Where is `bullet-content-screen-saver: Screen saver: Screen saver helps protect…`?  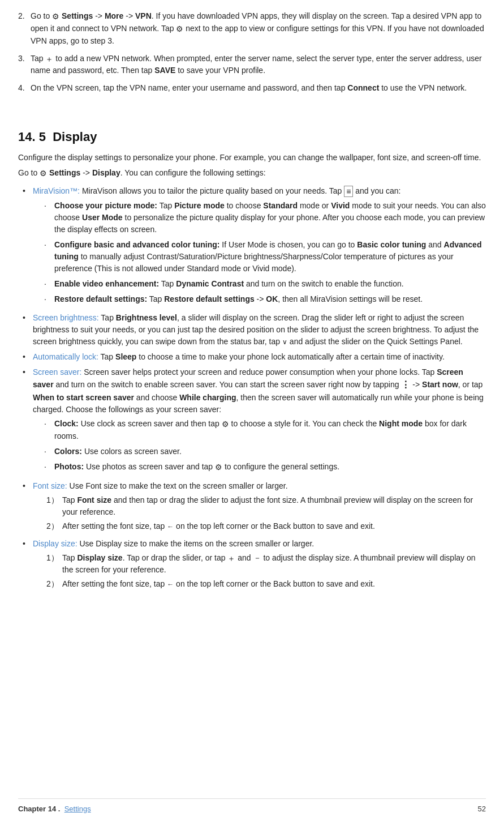
bullet-content-screen-saver: Screen saver: Screen saver helps protect… is located at coordinates (259, 421).